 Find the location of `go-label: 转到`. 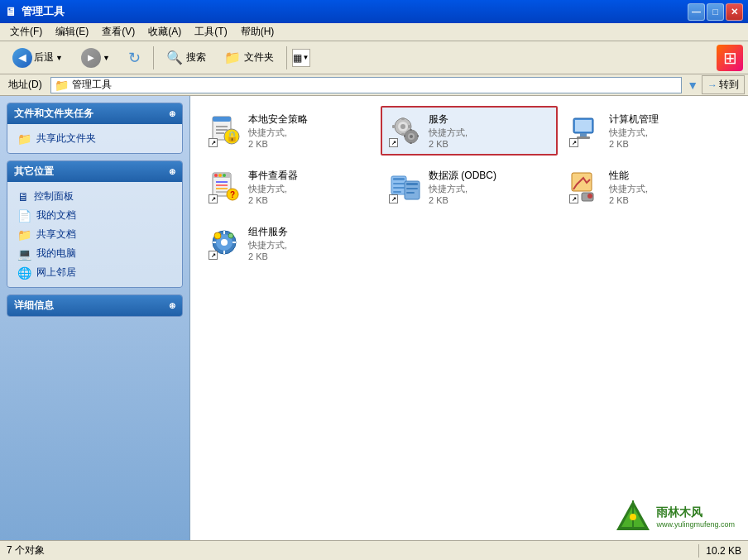

go-label: 转到 is located at coordinates (729, 84).